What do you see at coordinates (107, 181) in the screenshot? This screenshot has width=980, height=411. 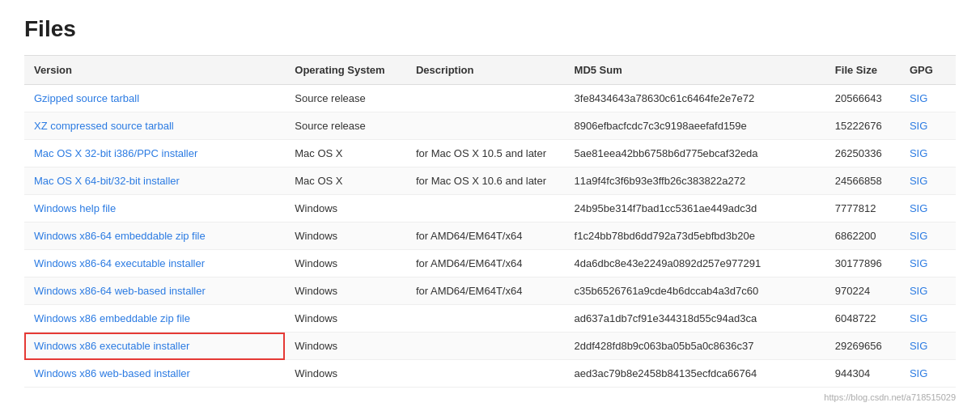 I see `file-link: Mac OS X 64-bit/32-bit installer` at bounding box center [107, 181].